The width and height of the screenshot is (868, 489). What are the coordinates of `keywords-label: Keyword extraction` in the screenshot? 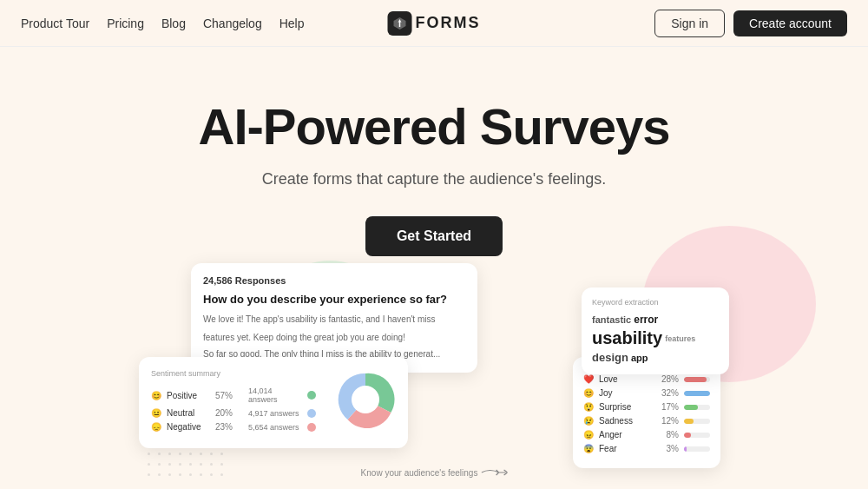 It's located at (655, 302).